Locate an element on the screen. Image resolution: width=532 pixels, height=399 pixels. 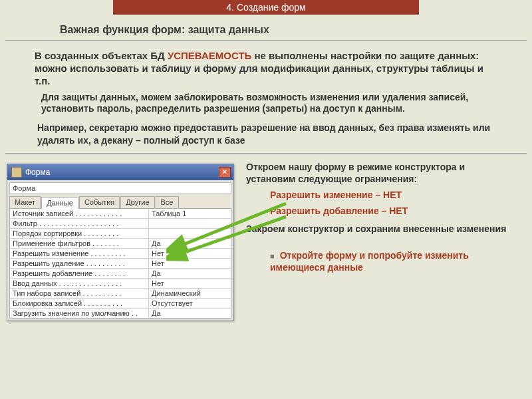
restriction-line-1: Разрешить изменение – НЕТ is located at coordinates (391, 195).